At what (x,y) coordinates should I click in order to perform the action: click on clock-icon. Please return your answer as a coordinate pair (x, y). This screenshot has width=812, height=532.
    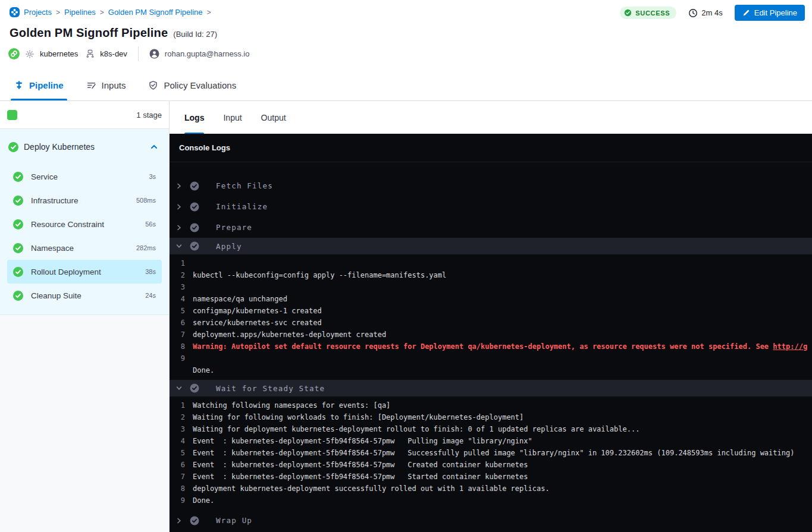
    Looking at the image, I should click on (693, 13).